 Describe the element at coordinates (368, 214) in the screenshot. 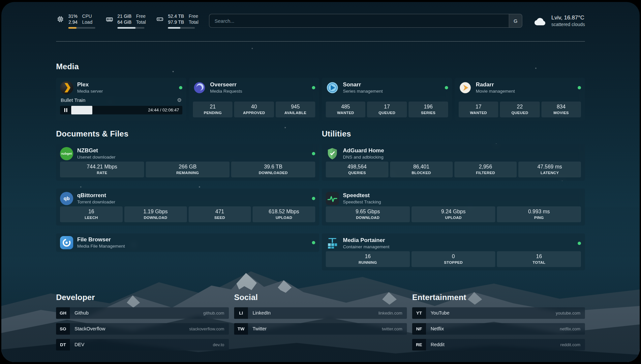

I see `stat-box: 9.65 Gbps DOWNLOAD` at that location.